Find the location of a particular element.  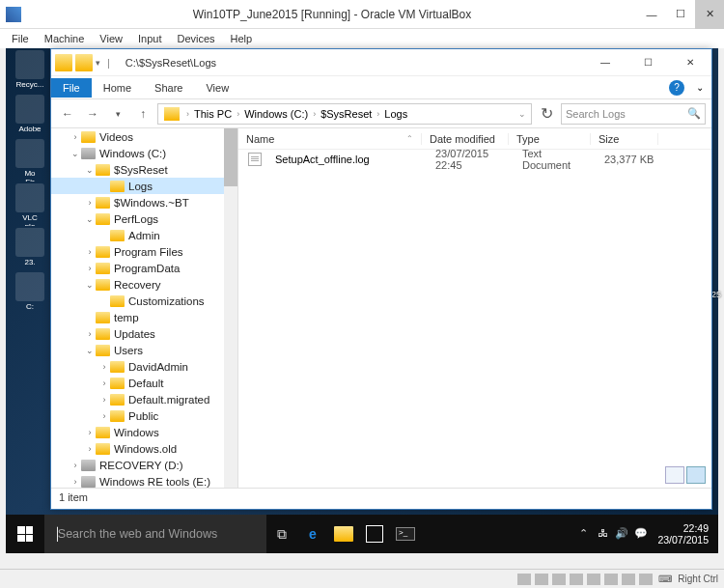

tree-node: ›RECOVERY (D:) is located at coordinates (145, 465).